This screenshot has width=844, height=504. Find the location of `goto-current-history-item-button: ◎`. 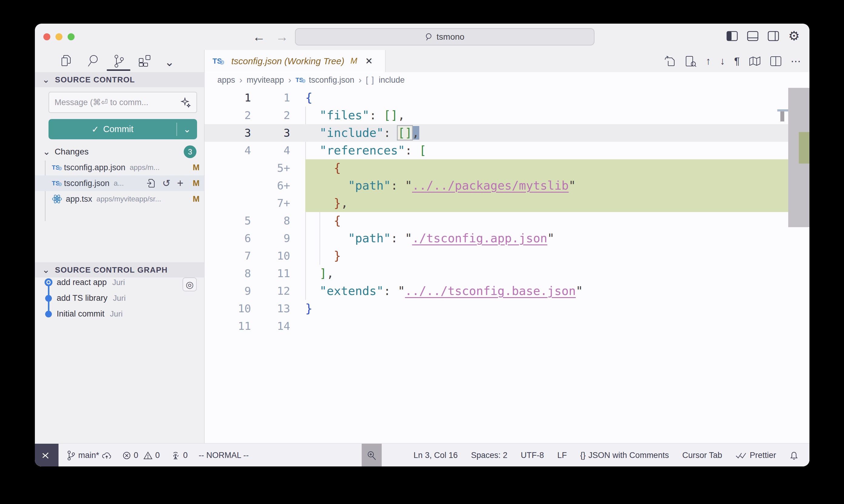

goto-current-history-item-button: ◎ is located at coordinates (190, 285).